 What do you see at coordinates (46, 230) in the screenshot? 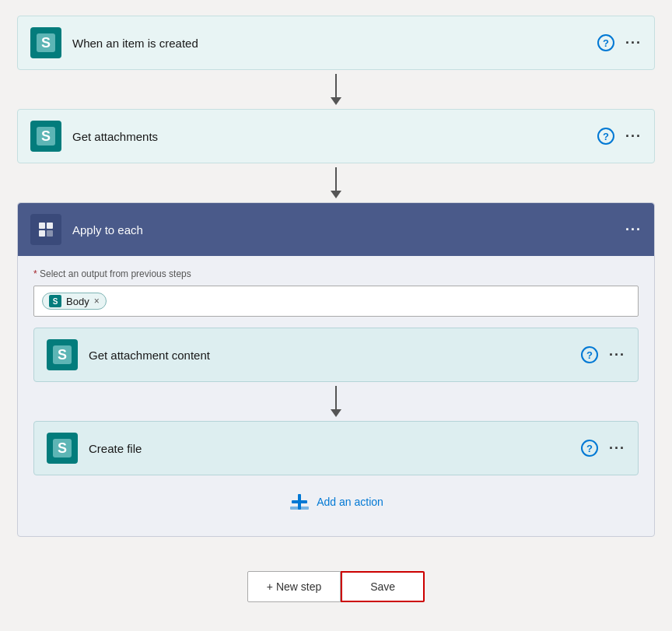
I see `apply-each-icon` at bounding box center [46, 230].